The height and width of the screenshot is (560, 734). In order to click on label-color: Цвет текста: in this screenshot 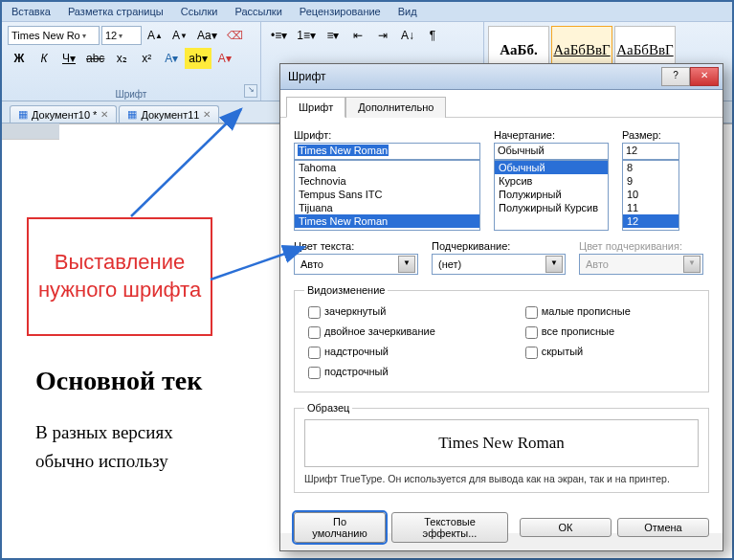, I will do `click(356, 246)`.